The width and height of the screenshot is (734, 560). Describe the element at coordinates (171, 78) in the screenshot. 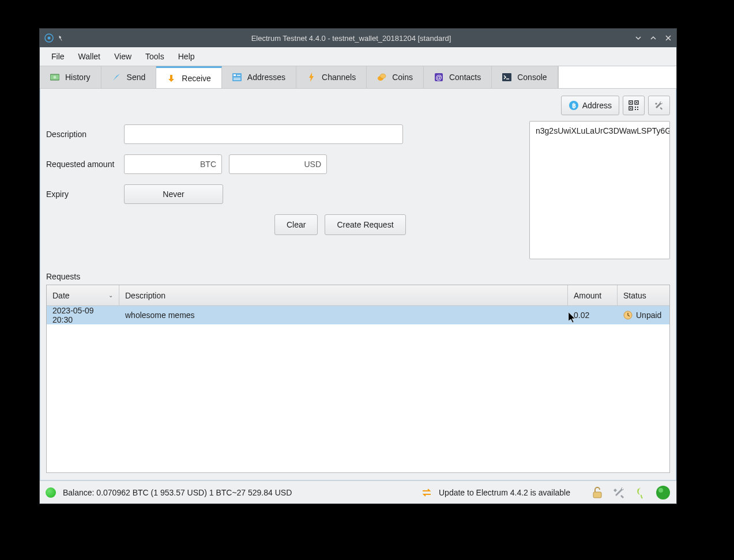

I see `receive-icon` at that location.